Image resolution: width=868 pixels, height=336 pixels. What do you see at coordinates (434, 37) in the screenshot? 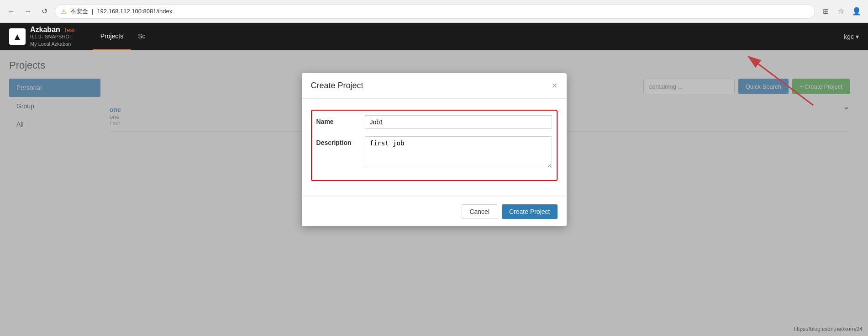
I see `navbar: ▲ Azkaban Test 0.1.0- SNAPSHOT My Local …` at bounding box center [434, 37].